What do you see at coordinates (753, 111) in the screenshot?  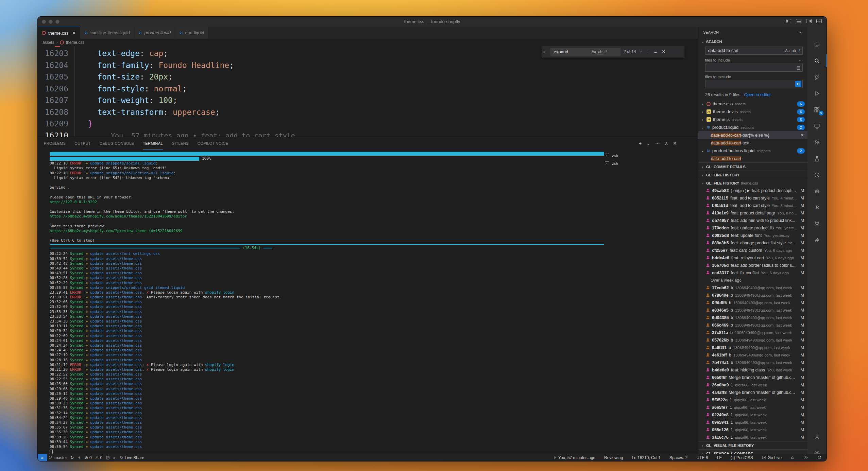 I see `search-result-file-row: ›JStheme.dev.jsassets6` at bounding box center [753, 111].